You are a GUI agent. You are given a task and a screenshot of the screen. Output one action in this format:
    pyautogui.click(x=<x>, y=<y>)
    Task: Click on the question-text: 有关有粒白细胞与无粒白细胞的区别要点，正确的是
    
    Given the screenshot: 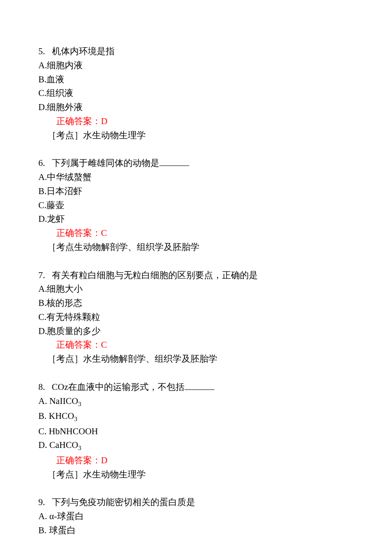 What is the action you would take?
    pyautogui.click(x=155, y=275)
    